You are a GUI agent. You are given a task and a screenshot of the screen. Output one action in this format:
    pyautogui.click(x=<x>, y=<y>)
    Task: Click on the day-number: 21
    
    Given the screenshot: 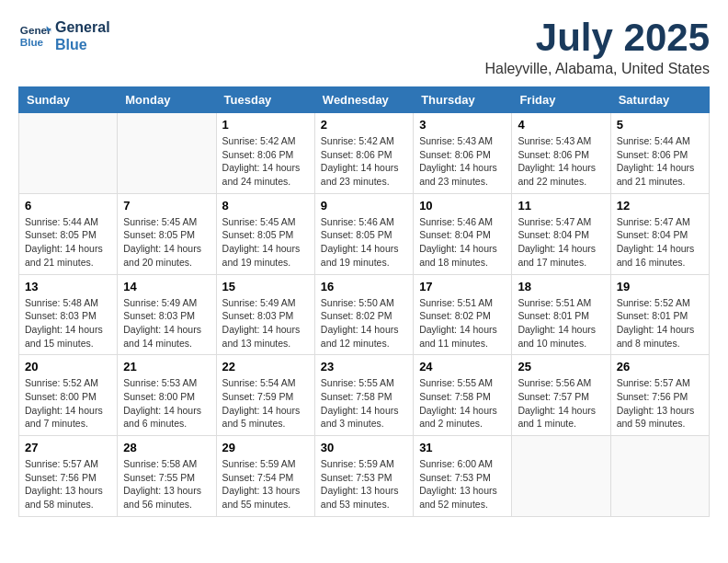 What is the action you would take?
    pyautogui.click(x=166, y=366)
    